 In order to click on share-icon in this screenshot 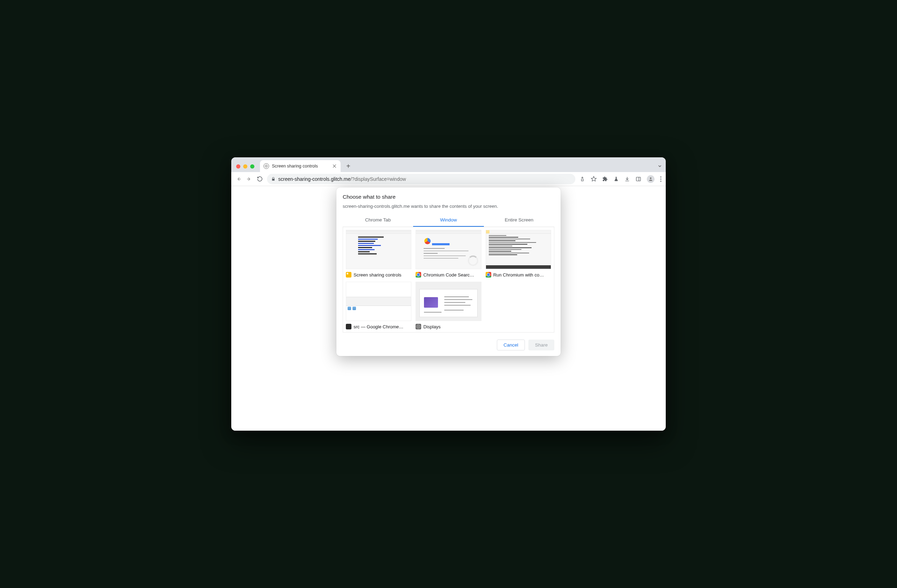, I will do `click(583, 179)`.